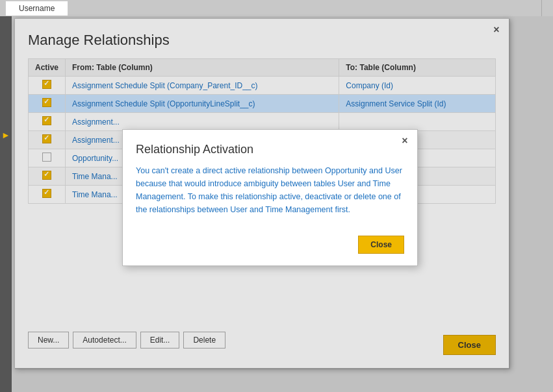  What do you see at coordinates (270, 247) in the screenshot?
I see `alert-footer: Close` at bounding box center [270, 247].